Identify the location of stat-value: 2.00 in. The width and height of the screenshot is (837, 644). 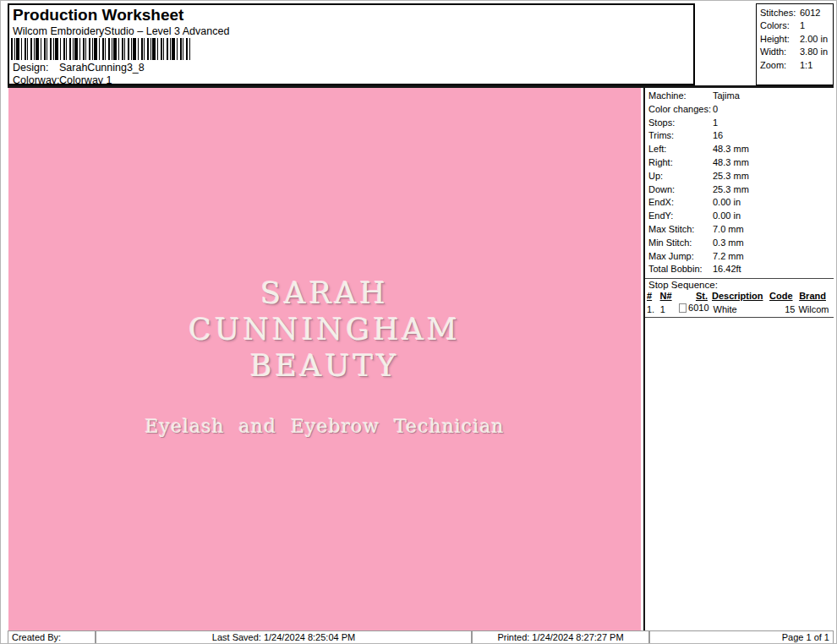
(813, 39).